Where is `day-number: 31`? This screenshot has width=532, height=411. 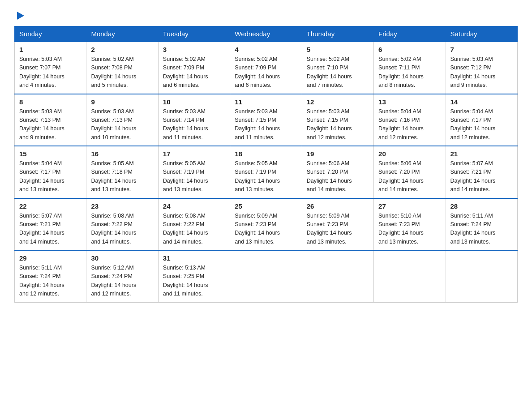
day-number: 31 is located at coordinates (194, 258).